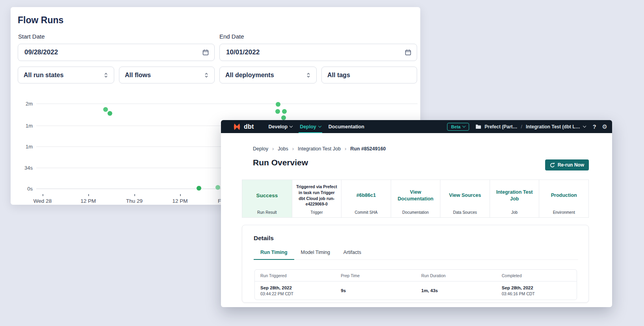 This screenshot has width=644, height=326. I want to click on table-cell: Sep 28th, 202203:46:16 PM CDT, so click(536, 291).